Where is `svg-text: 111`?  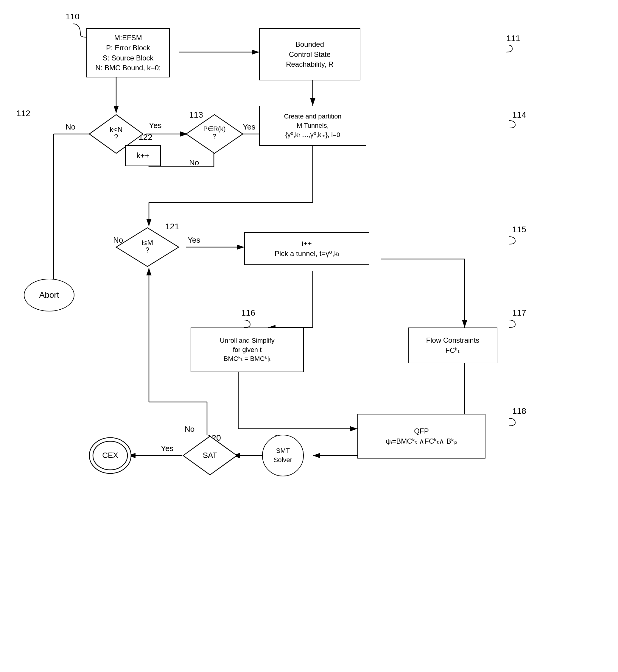
svg-text: 111 is located at coordinates (513, 38).